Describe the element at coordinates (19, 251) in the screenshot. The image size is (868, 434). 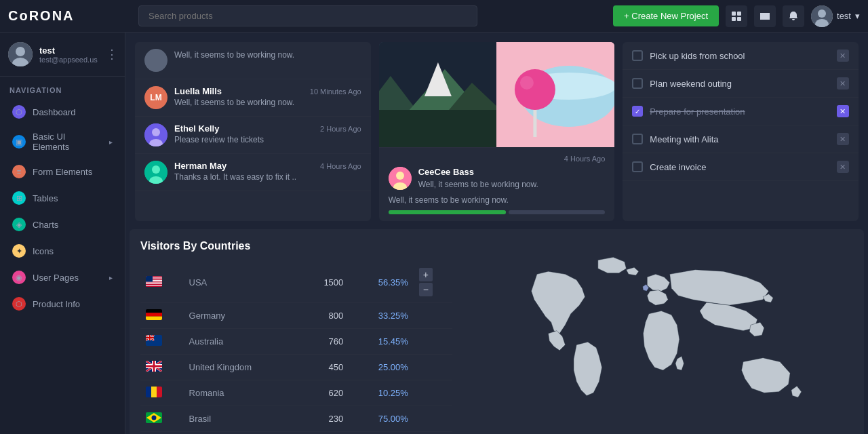
I see `icons-icon: ✦` at that location.